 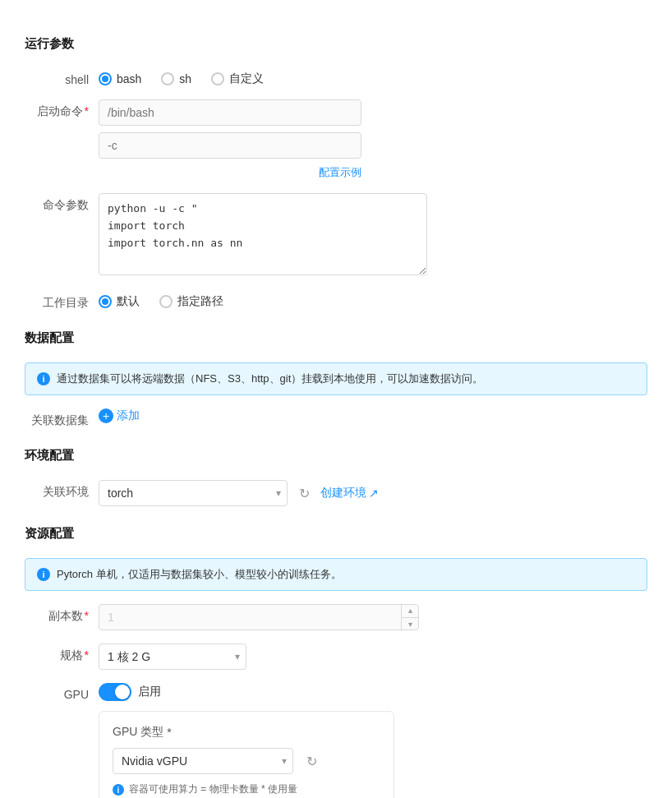 What do you see at coordinates (129, 79) in the screenshot?
I see `bash-label: bash` at bounding box center [129, 79].